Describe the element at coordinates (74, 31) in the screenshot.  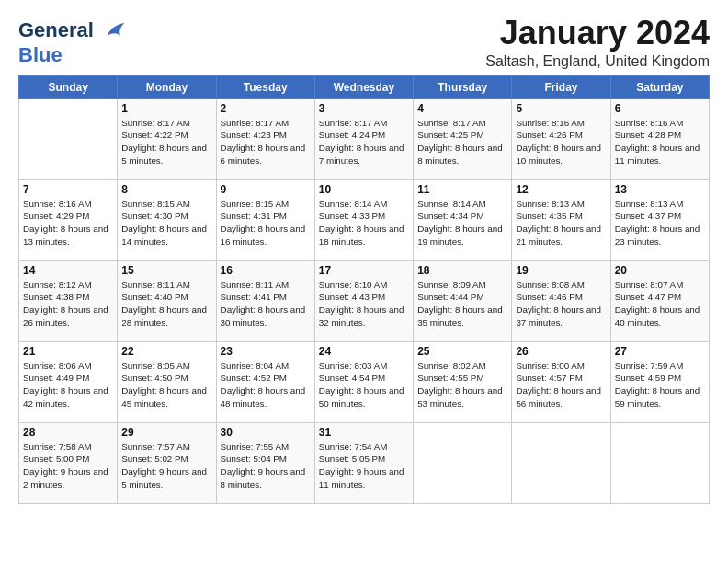
I see `logo-line1: General` at that location.